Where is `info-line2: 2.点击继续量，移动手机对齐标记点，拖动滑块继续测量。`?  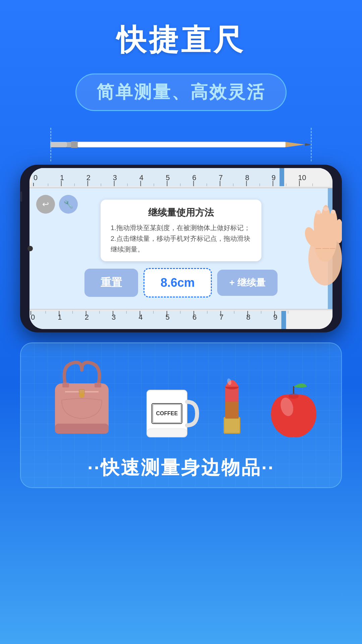
info-line2: 2.点击继续量，移动手机对齐标记点，拖动滑块继续测量。 is located at coordinates (181, 244).